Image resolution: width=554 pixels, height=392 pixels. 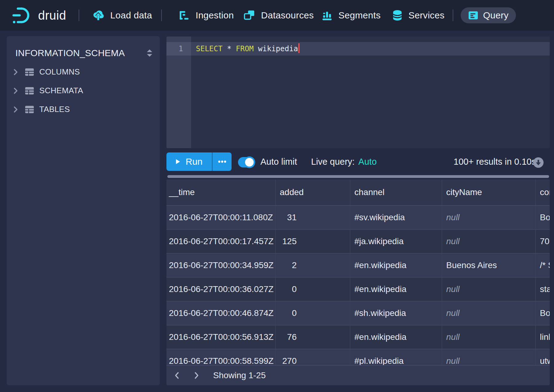 What do you see at coordinates (39, 15) in the screenshot?
I see `brand: druid` at bounding box center [39, 15].